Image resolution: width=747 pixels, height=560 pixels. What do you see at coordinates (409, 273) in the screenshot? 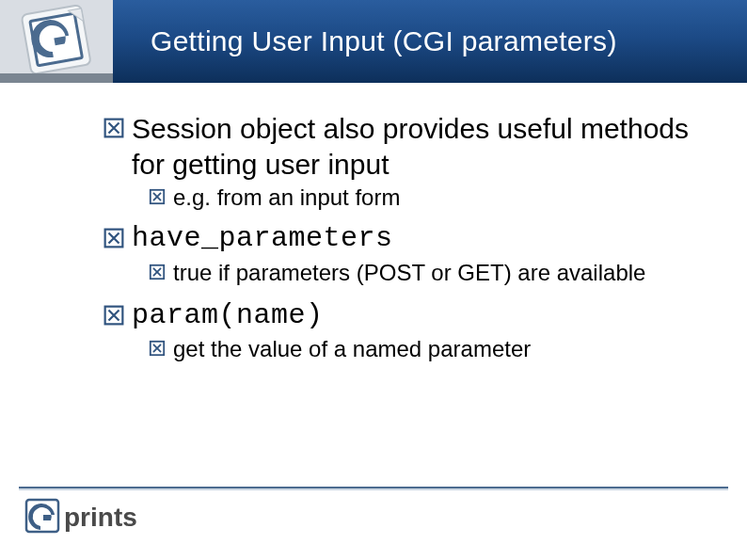
I see `sub-bullet-text: true if parameters (POST or GET) are ava…` at bounding box center [409, 273].